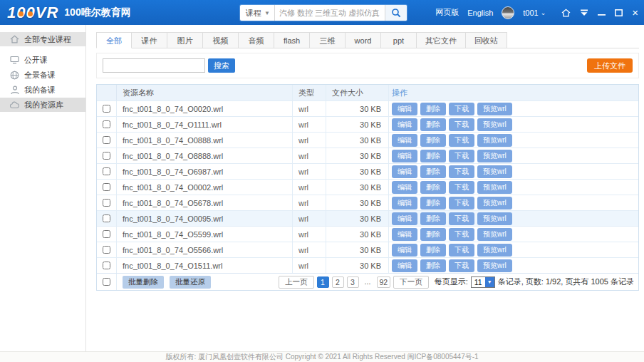 This screenshot has height=362, width=644. Describe the element at coordinates (411, 282) in the screenshot. I see `next-page-button: 下一页` at that location.